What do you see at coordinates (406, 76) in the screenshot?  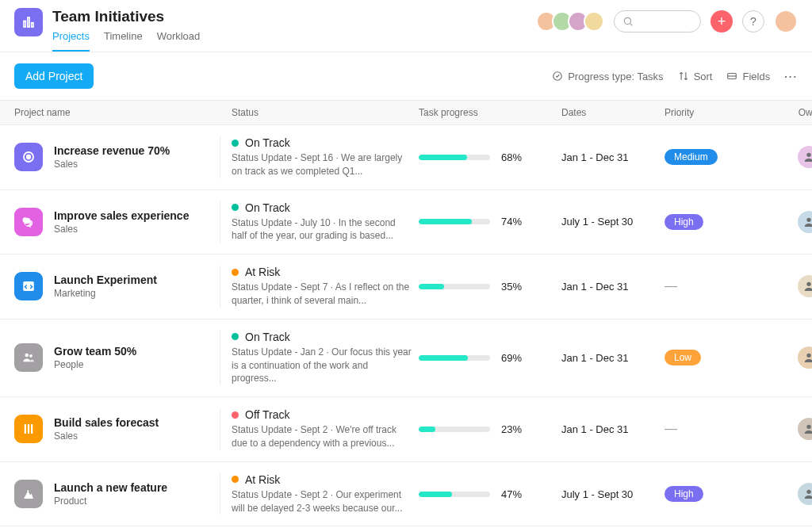 I see `toolbar: Add Project Progress type: Tasks Sort Fi…` at bounding box center [406, 76].